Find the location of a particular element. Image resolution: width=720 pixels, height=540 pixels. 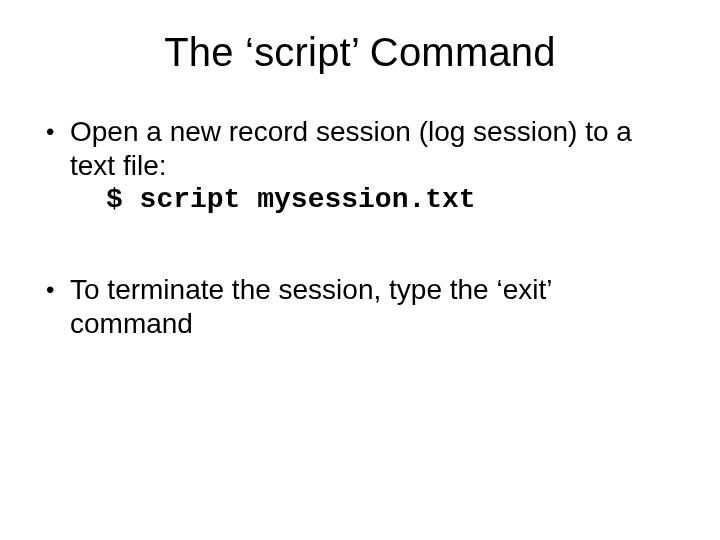

code-line: $ script mysession.txt is located at coordinates (393, 200).